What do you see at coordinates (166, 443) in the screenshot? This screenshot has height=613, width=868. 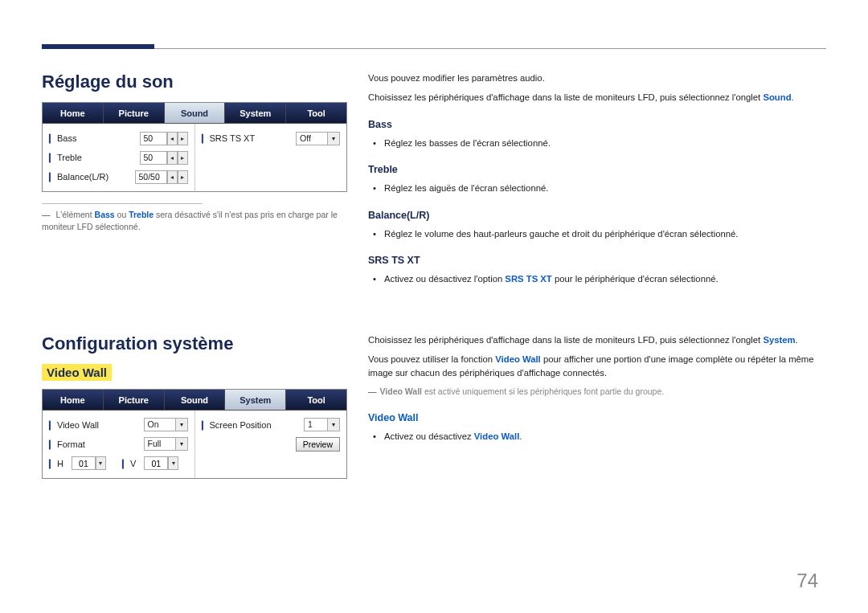 I see `dropdown-format: Full ▾` at bounding box center [166, 443].